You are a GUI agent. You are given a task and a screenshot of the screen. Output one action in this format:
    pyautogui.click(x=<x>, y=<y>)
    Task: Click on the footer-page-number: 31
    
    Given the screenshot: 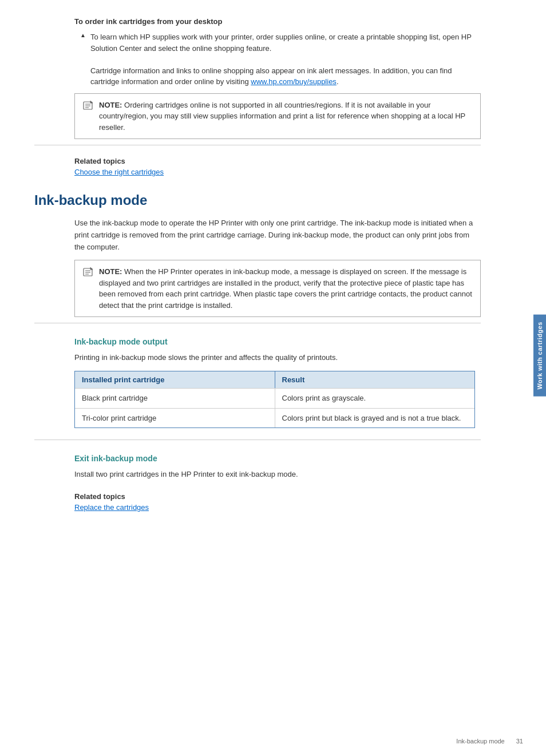 What is the action you would take?
    pyautogui.click(x=520, y=741)
    